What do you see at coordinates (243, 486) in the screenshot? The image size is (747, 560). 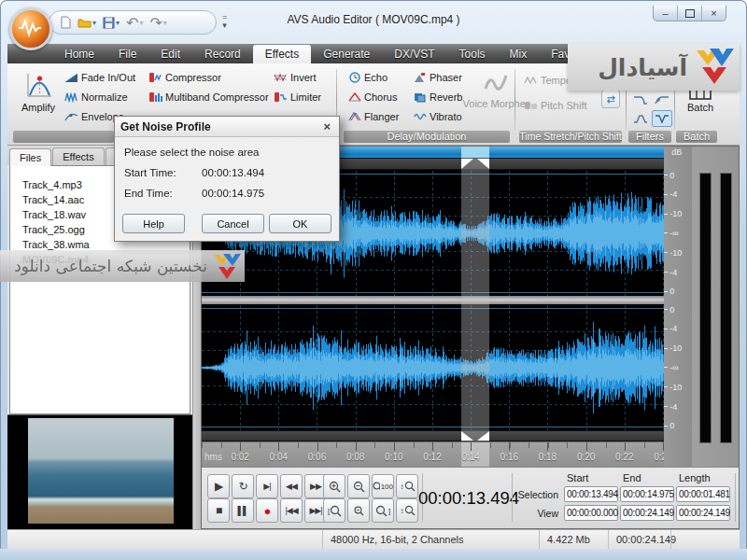 I see `loop-play-button: ↻` at bounding box center [243, 486].